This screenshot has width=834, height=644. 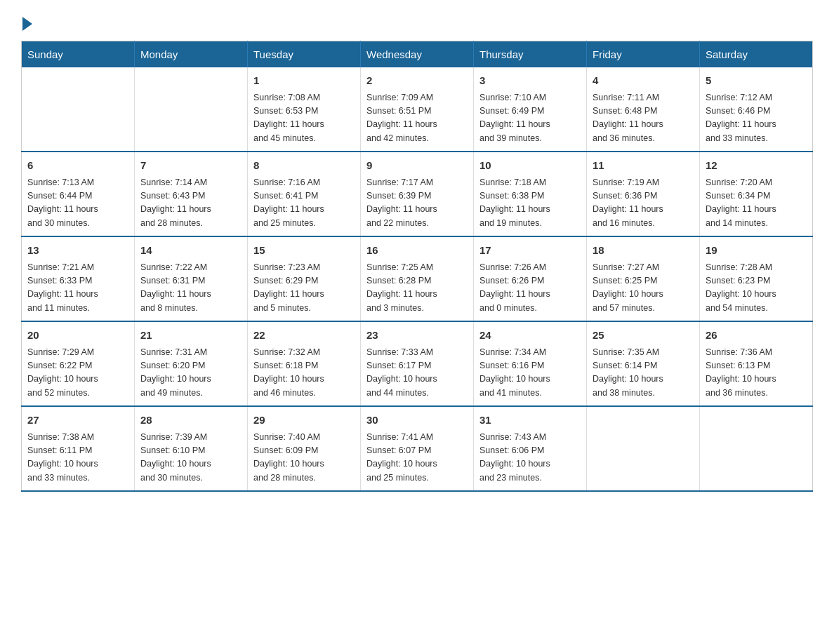 I want to click on day-number: 15, so click(x=304, y=251).